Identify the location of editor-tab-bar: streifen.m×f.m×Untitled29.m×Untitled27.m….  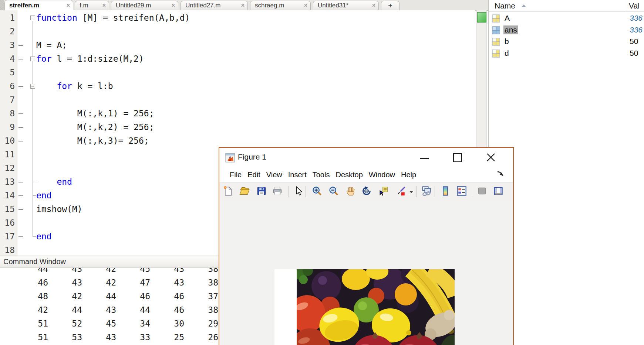
(244, 5).